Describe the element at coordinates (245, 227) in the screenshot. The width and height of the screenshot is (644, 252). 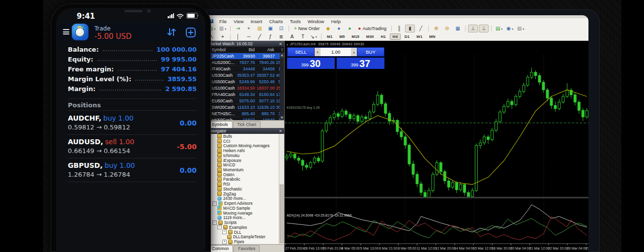
I see `tree-item-examples: −Examples` at that location.